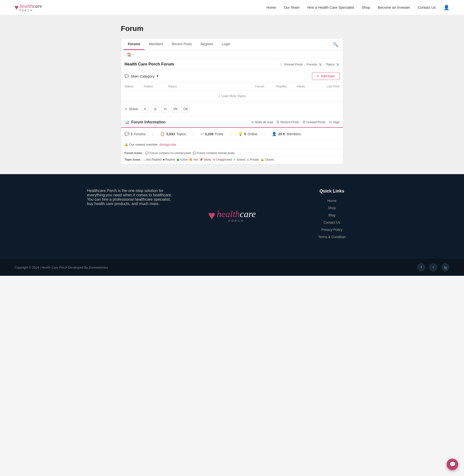 This screenshot has height=476, width=464. What do you see at coordinates (168, 153) in the screenshot?
I see `forum-no-unread-icon: 💬 Forum contains no unread posts` at bounding box center [168, 153].